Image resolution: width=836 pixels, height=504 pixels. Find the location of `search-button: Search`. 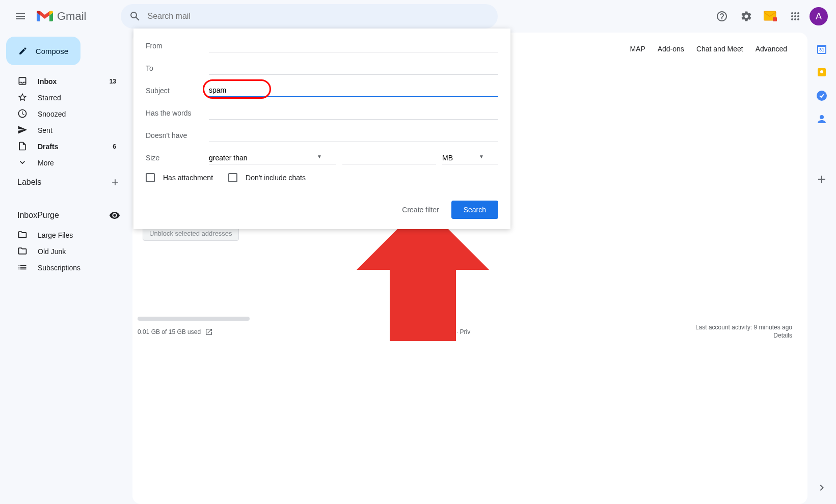

search-button: Search is located at coordinates (475, 210).